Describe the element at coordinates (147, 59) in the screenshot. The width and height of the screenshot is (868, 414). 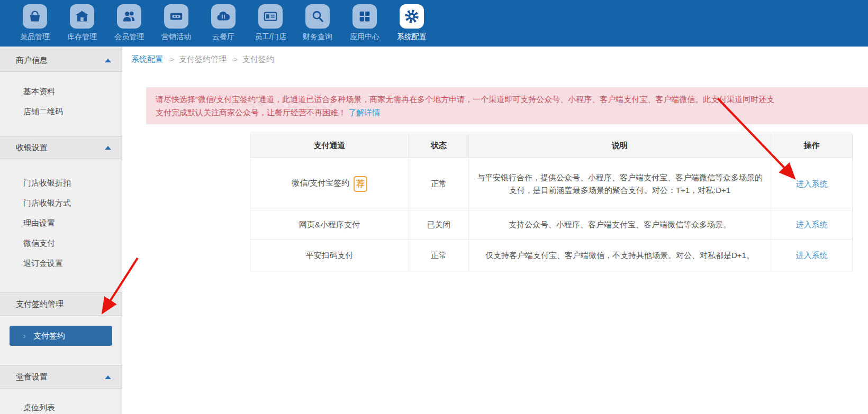
I see `breadcrumb-root-link: 系统配置` at that location.